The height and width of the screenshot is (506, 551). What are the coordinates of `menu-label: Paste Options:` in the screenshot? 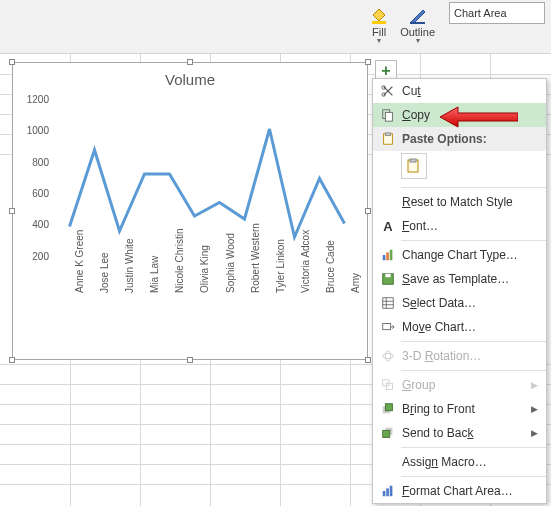 It's located at (470, 139).